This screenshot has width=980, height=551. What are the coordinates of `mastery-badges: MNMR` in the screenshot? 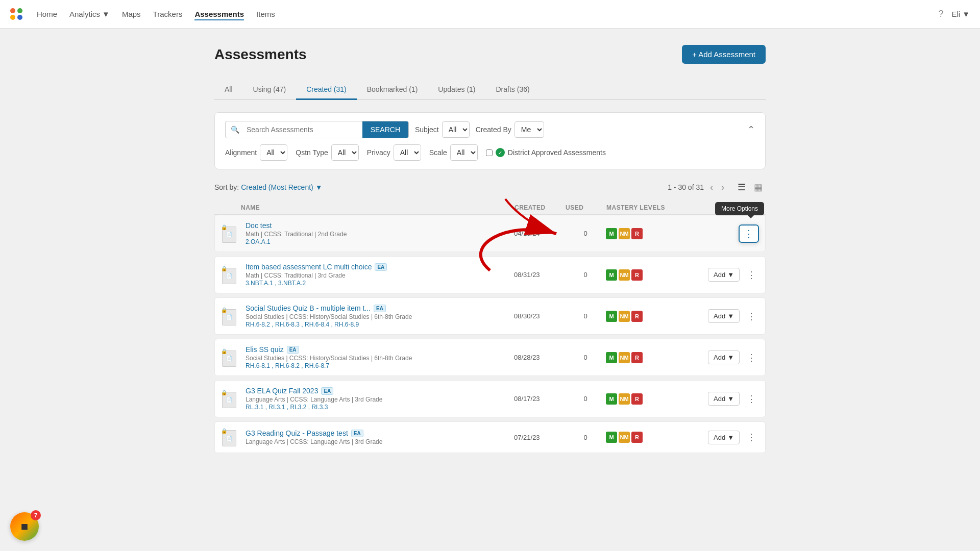 It's located at (652, 275).